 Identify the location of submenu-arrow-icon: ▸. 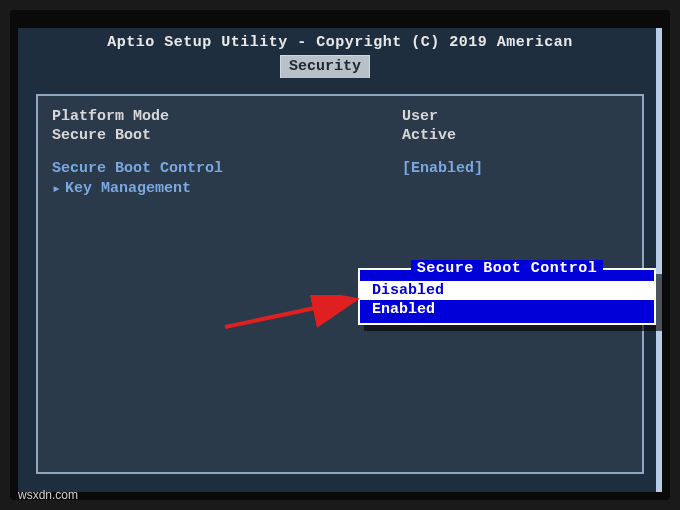
(56, 188).